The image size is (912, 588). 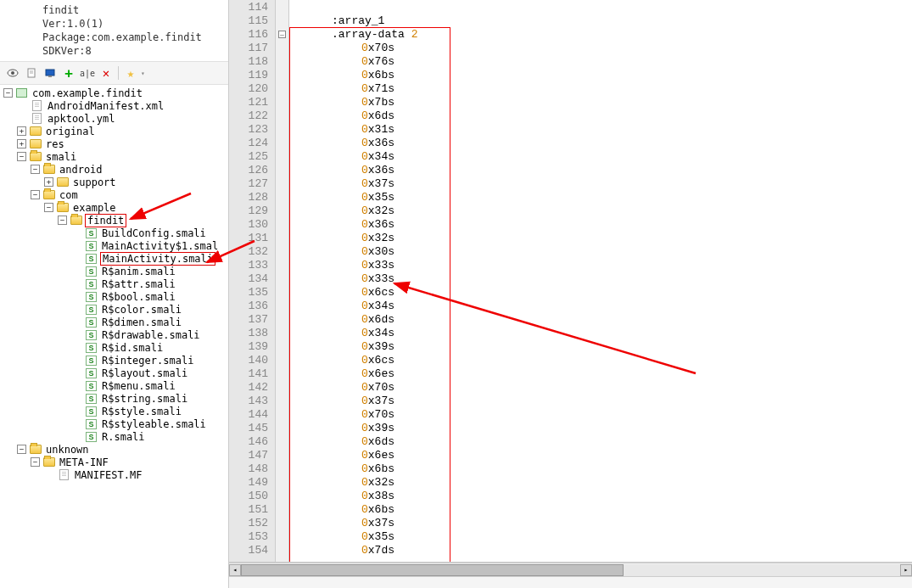 I want to click on tree-file-label: R$layout.smali, so click(x=144, y=373).